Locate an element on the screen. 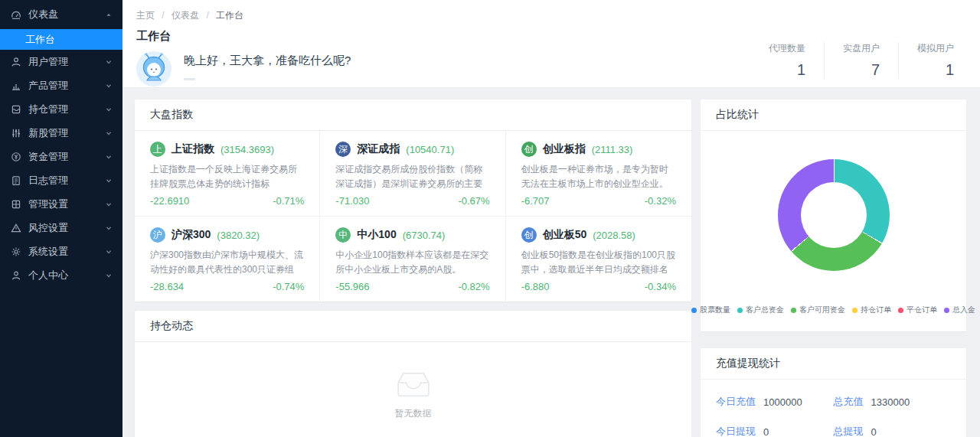 This screenshot has width=980, height=437. index-description: 深证成指交易所成份股价指数（简称深证成指）是深圳证券交易所的主要股指。 is located at coordinates (412, 177).